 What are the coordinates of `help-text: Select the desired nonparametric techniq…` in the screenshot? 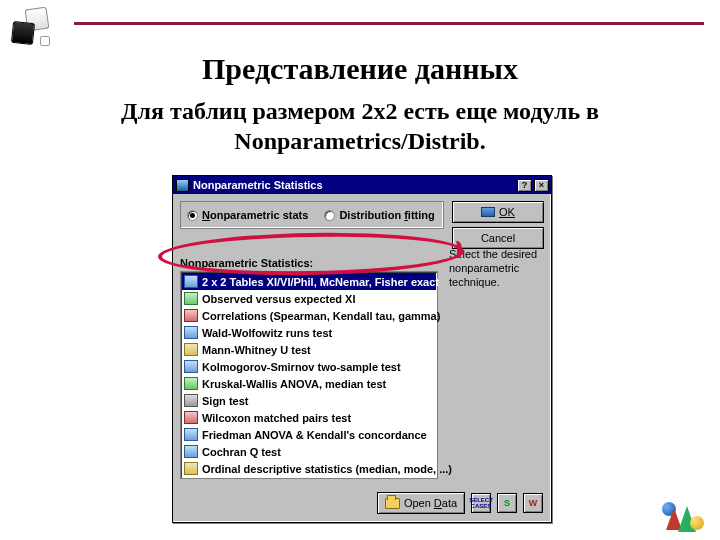 It's located at (495, 268).